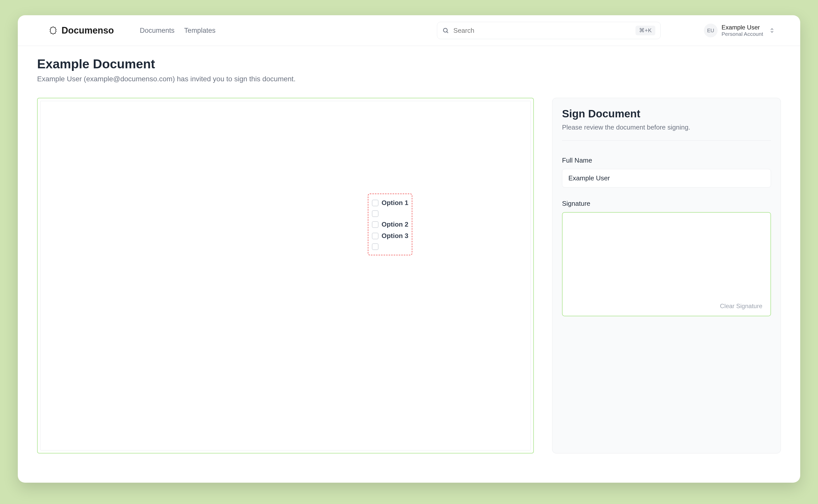 Image resolution: width=818 pixels, height=504 pixels. Describe the element at coordinates (666, 264) in the screenshot. I see `signature-pad: Clear Signature` at that location.